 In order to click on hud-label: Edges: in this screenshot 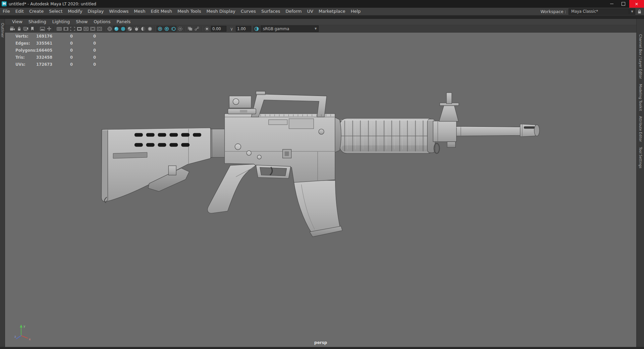, I will do `click(26, 43)`.